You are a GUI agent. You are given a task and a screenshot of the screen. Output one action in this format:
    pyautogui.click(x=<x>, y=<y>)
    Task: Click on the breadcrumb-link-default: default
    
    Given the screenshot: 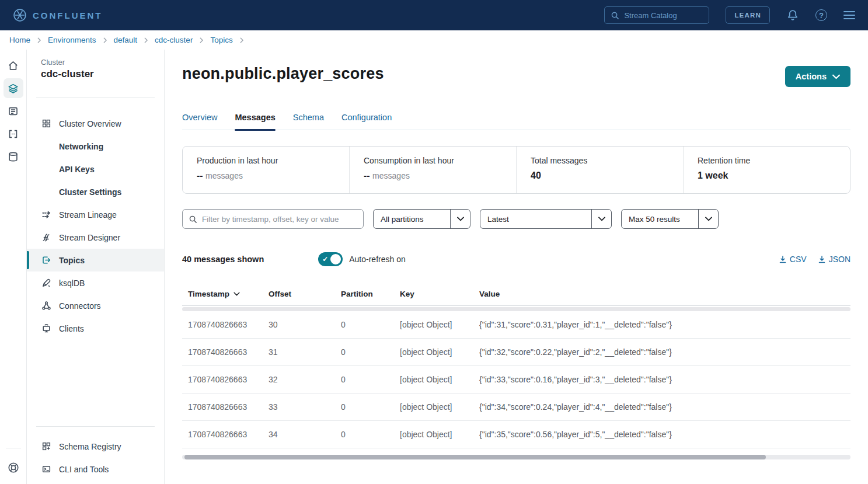 What is the action you would take?
    pyautogui.click(x=126, y=40)
    